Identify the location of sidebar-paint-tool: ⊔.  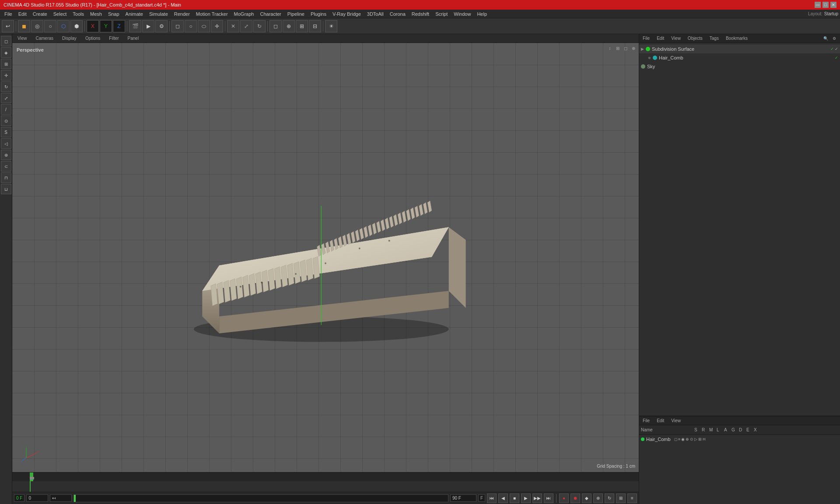
(6, 189).